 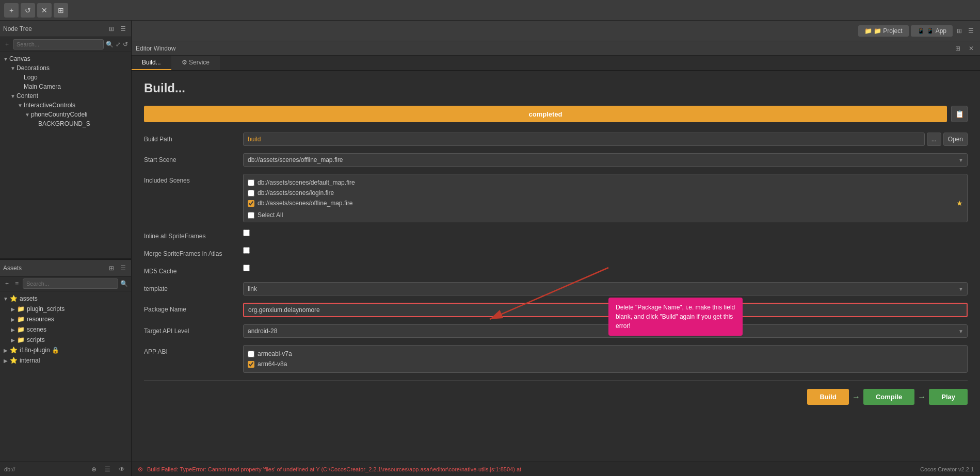 I want to click on asset-item-internal: ▶ ⭐ internal, so click(x=66, y=360).